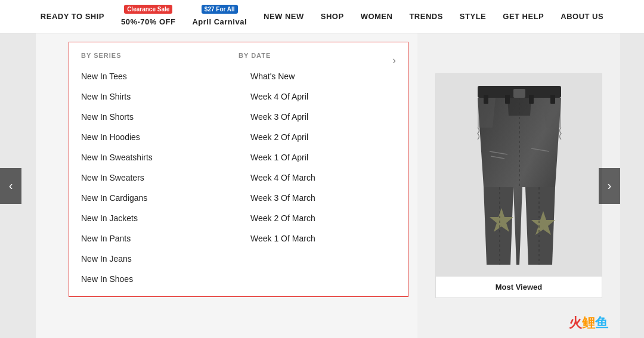 The height and width of the screenshot is (338, 644). I want to click on navbar: READY TO SHIPClearance Sale50%-70% OFF$2…, so click(322, 17).